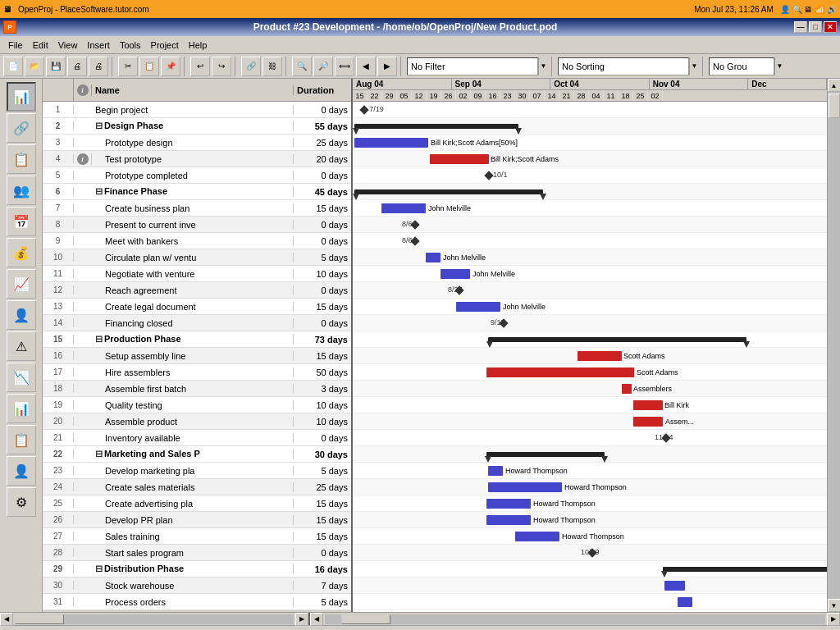  What do you see at coordinates (154, 619) in the screenshot?
I see `hscroll-left-track` at bounding box center [154, 619].